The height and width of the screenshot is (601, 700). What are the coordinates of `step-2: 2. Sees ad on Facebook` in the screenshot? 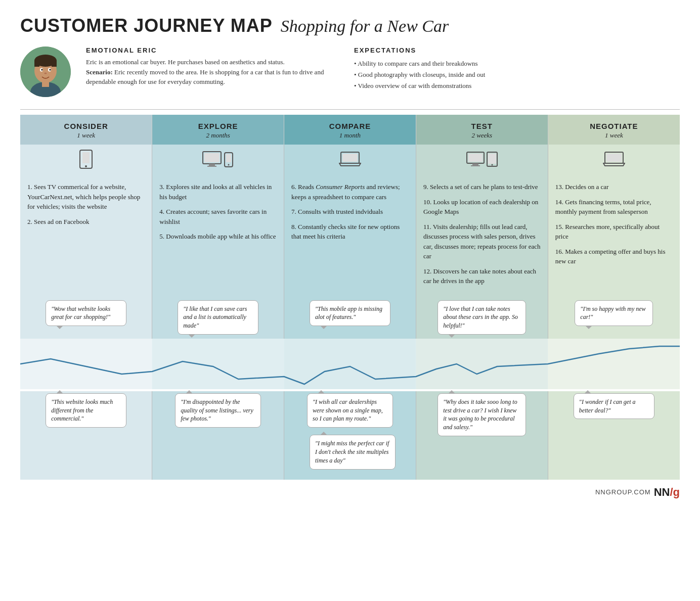 It's located at (86, 222).